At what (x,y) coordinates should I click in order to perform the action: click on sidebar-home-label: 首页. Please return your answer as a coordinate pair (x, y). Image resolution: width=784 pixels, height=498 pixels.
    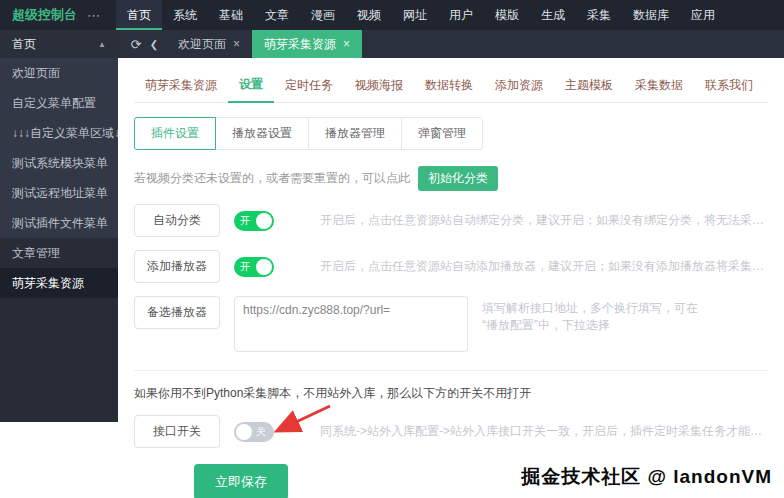
    Looking at the image, I should click on (24, 44).